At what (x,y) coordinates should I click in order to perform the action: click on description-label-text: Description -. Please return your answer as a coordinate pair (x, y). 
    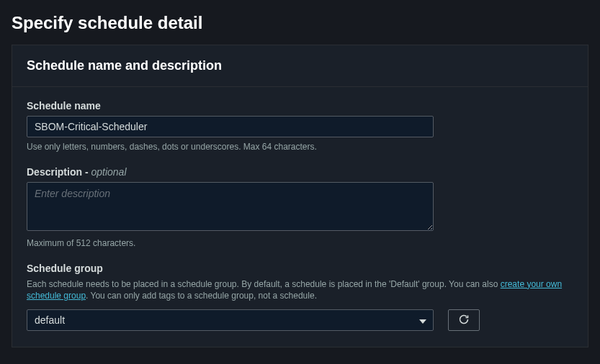
    Looking at the image, I should click on (59, 172).